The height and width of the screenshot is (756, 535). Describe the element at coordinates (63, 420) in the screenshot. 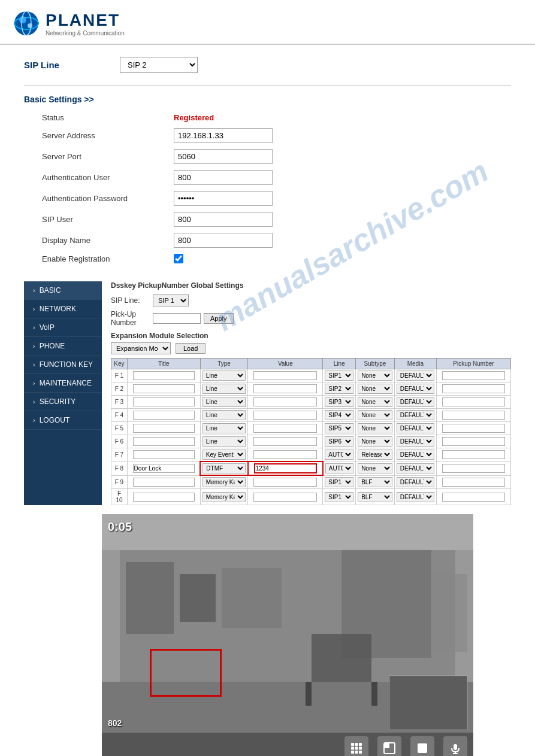

I see `sidebar-item-logout: › LOGOUT` at that location.